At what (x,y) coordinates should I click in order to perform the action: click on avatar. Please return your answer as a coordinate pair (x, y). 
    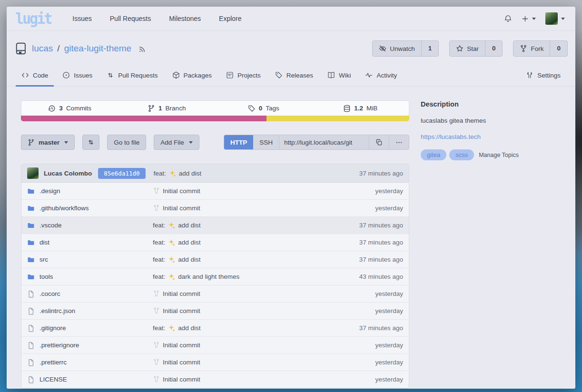
    Looking at the image, I should click on (552, 19).